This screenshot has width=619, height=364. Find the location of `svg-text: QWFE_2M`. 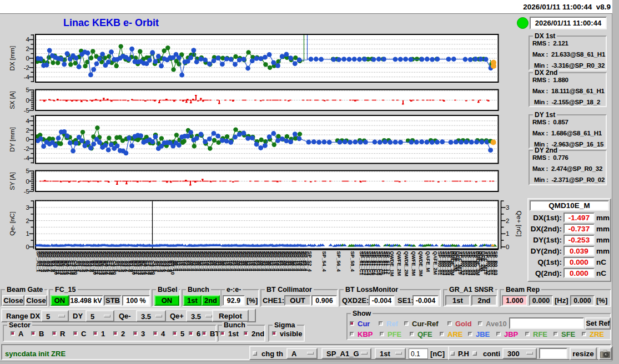

svg-text: QWFE_2M is located at coordinates (399, 264).